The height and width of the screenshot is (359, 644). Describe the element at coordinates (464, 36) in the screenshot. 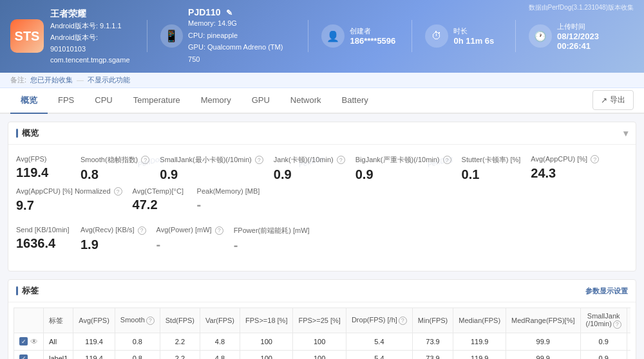

I see `duration-stat: ⏱ 时长 0h 11m 6s` at that location.